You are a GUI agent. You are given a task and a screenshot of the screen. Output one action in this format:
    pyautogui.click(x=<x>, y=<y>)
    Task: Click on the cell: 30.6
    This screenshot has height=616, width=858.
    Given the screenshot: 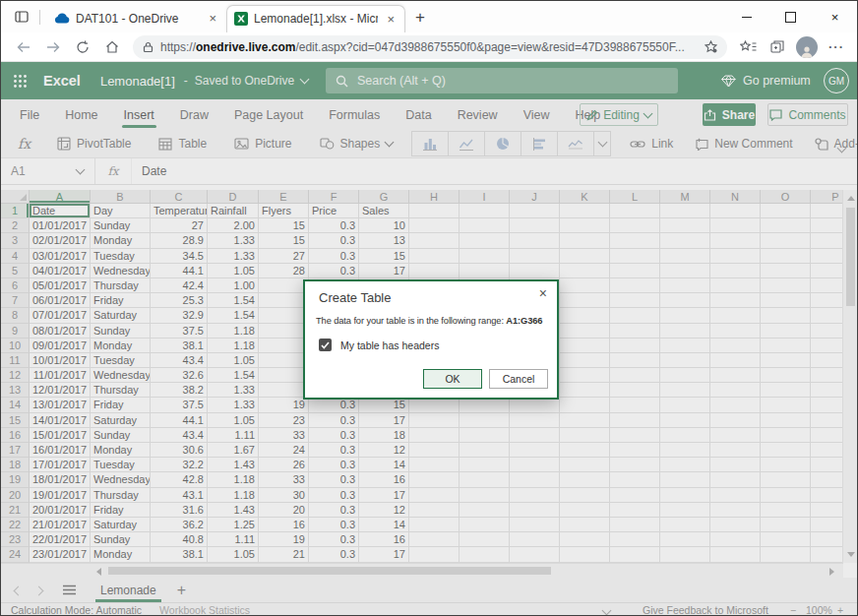 What is the action you would take?
    pyautogui.click(x=179, y=451)
    